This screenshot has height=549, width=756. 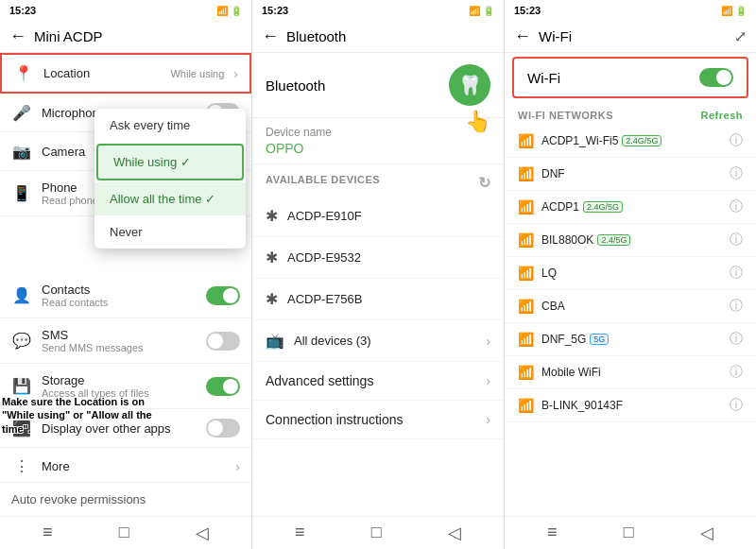 What do you see at coordinates (68, 36) in the screenshot?
I see `page-title-1: Mini ACDP` at bounding box center [68, 36].